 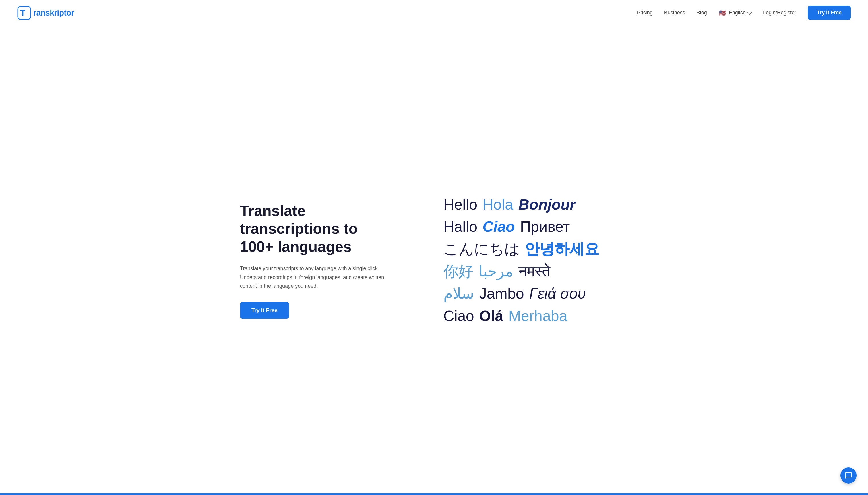 What do you see at coordinates (434, 494) in the screenshot?
I see `bottom-accent-bar` at bounding box center [434, 494].